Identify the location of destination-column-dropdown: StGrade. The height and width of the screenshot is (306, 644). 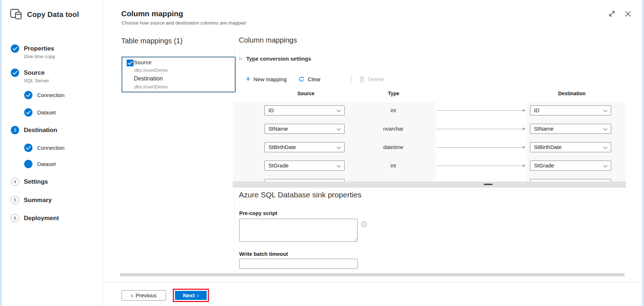
(571, 166).